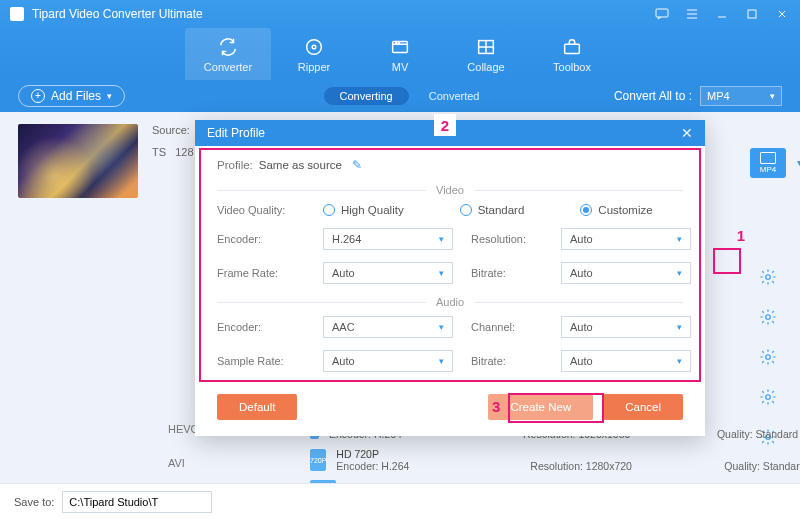  What do you see at coordinates (388, 361) in the screenshot?
I see `samplerate-select: Auto▾` at bounding box center [388, 361].